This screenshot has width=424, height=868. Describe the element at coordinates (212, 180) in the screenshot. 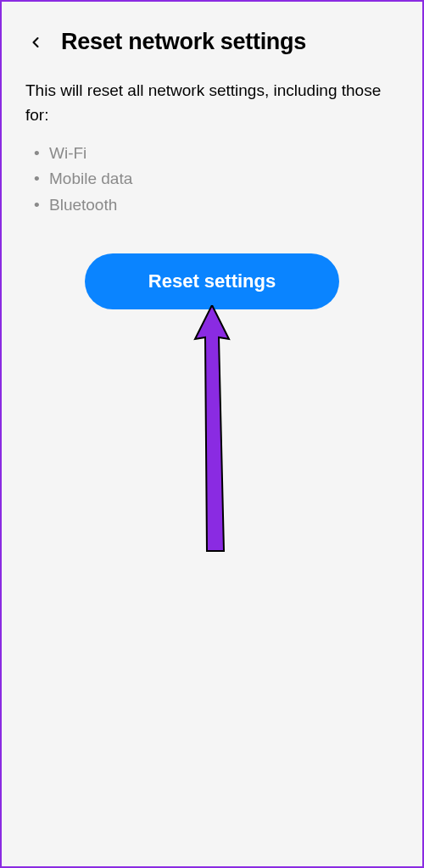

I see `bullet-list: Wi-Fi Mobile data Bluetooth` at that location.